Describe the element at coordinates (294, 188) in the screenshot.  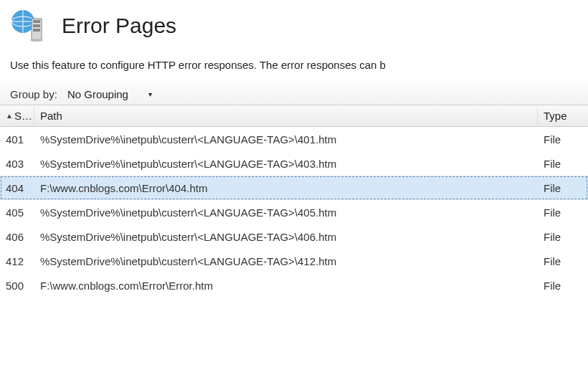
I see `table-row: 404F:\www.cnblogs.com\Error\404.htmFile` at that location.